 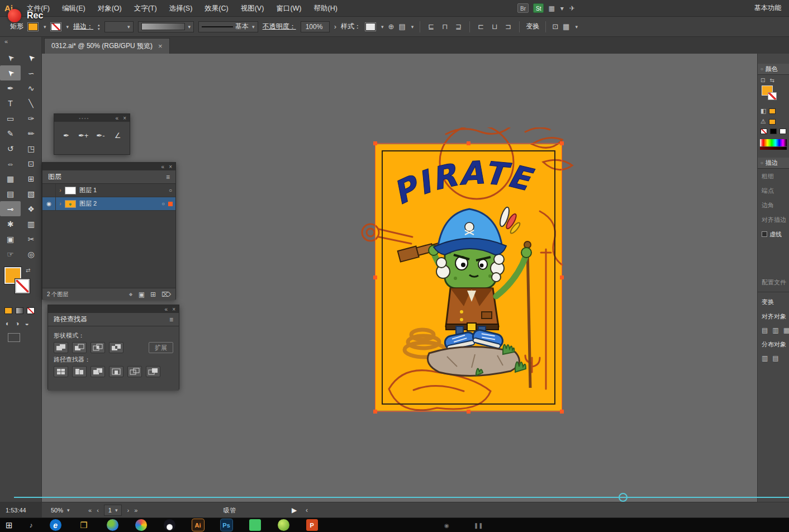 I want to click on fill-color-swatch, so click(x=33, y=27).